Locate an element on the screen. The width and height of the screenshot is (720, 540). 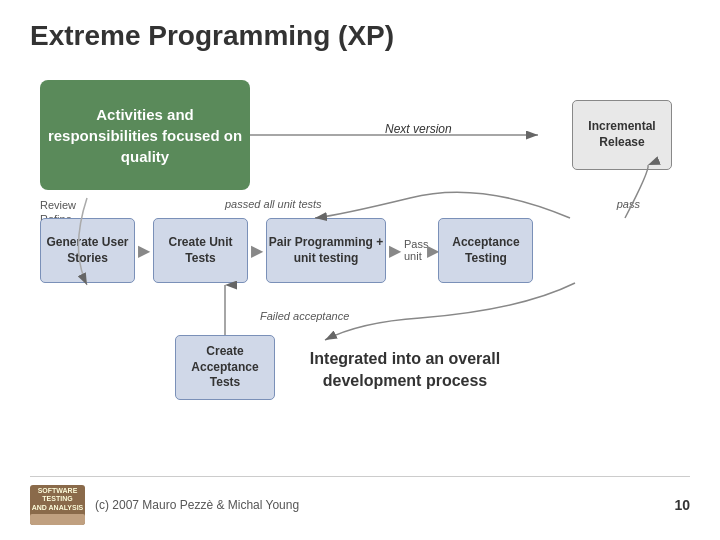
incremental-release-box: Incremental Release is located at coordinates (622, 135).